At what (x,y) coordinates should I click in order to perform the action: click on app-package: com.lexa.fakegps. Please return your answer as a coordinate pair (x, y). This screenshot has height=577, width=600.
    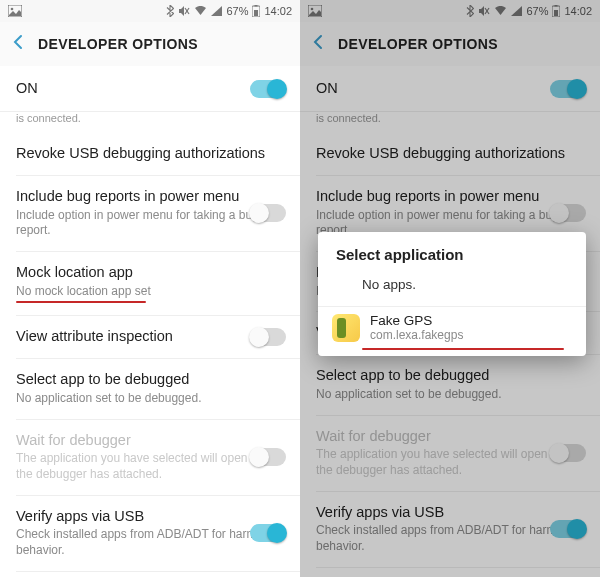
    Looking at the image, I should click on (416, 335).